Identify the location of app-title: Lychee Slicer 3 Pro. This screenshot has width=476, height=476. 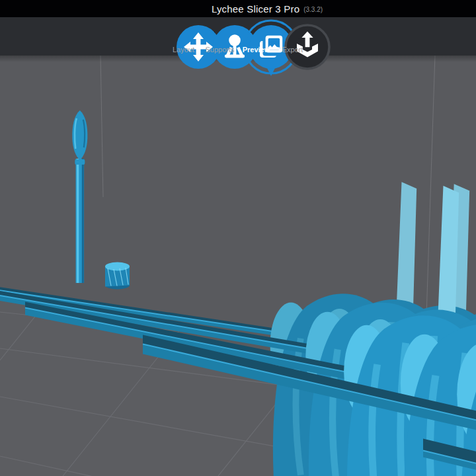
(255, 9).